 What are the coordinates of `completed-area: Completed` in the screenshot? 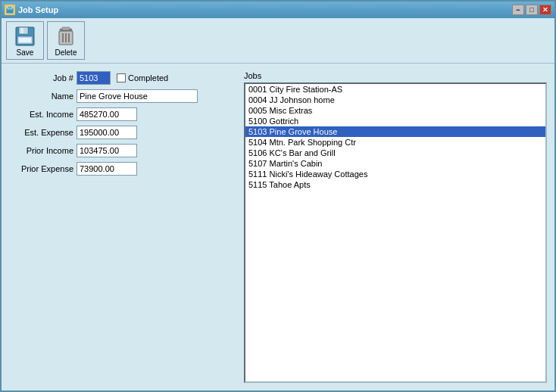 It's located at (142, 78).